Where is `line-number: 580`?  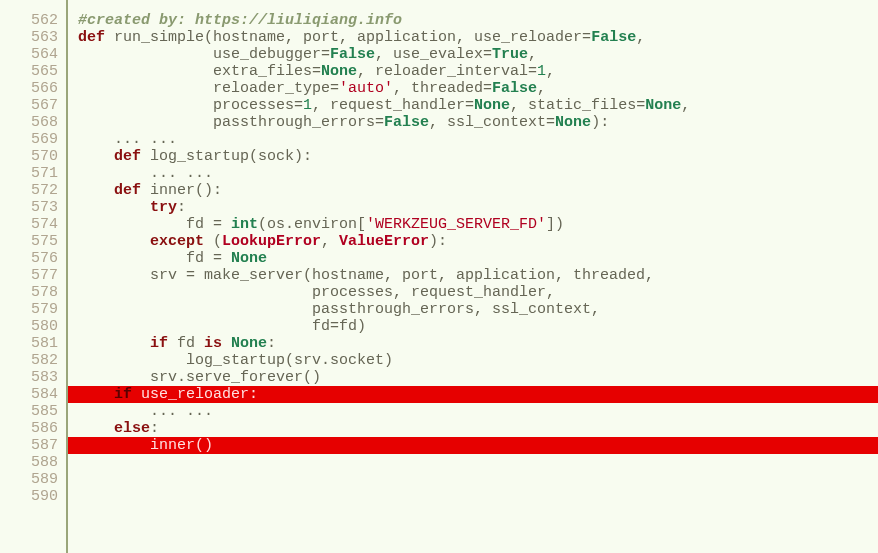
line-number: 580 is located at coordinates (31, 326).